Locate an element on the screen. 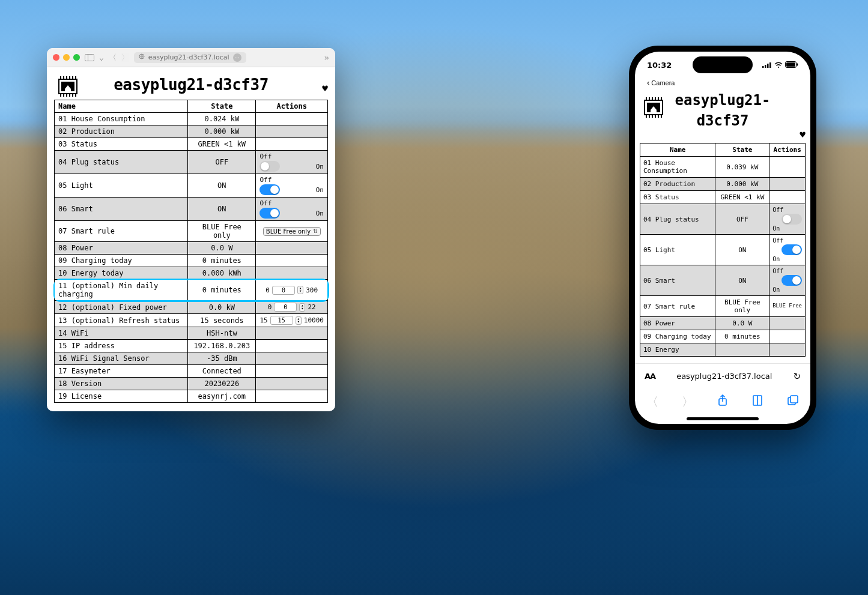 Image resolution: width=868 pixels, height=595 pixels. home-indicator is located at coordinates (723, 419).